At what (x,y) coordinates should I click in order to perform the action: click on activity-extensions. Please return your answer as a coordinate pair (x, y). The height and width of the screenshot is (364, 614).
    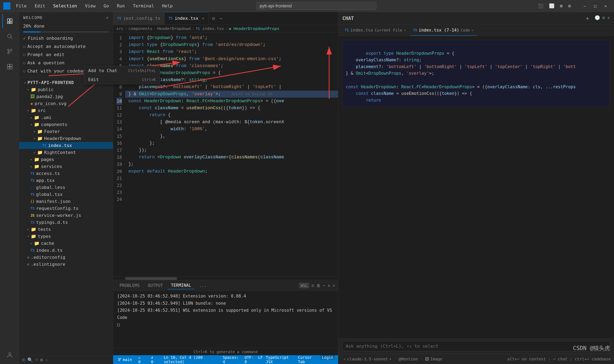
    Looking at the image, I should click on (10, 67).